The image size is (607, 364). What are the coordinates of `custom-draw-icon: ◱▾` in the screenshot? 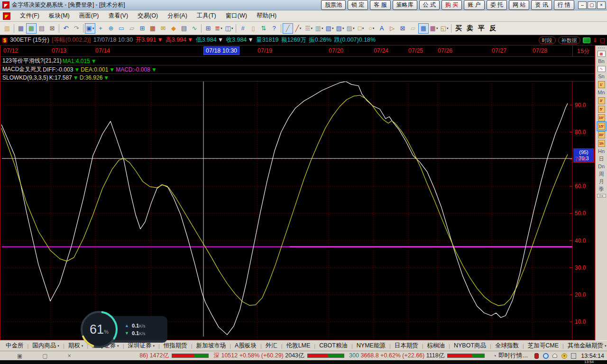 It's located at (444, 28).